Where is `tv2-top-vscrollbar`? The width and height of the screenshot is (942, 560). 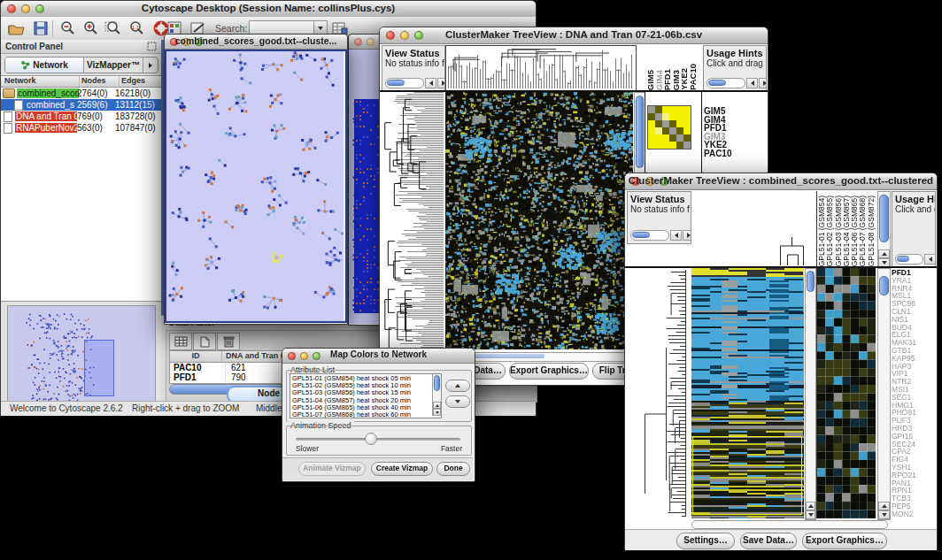
tv2-top-vscrollbar is located at coordinates (884, 230).